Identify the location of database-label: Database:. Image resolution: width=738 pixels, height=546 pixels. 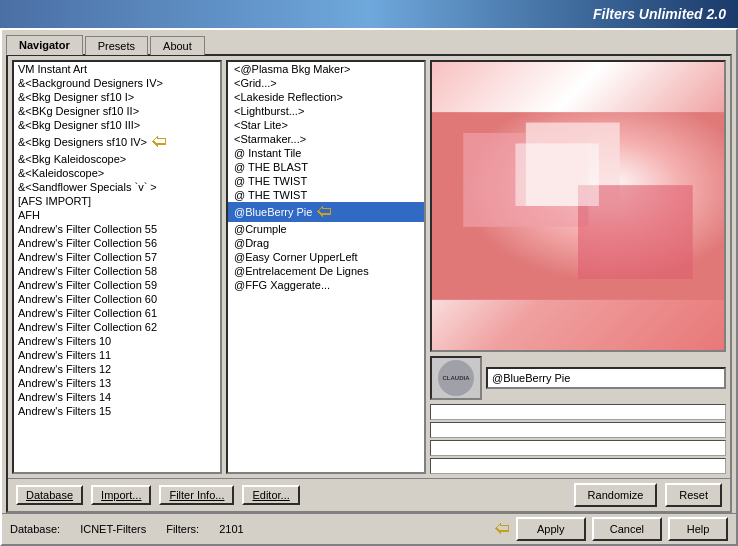
(35, 529).